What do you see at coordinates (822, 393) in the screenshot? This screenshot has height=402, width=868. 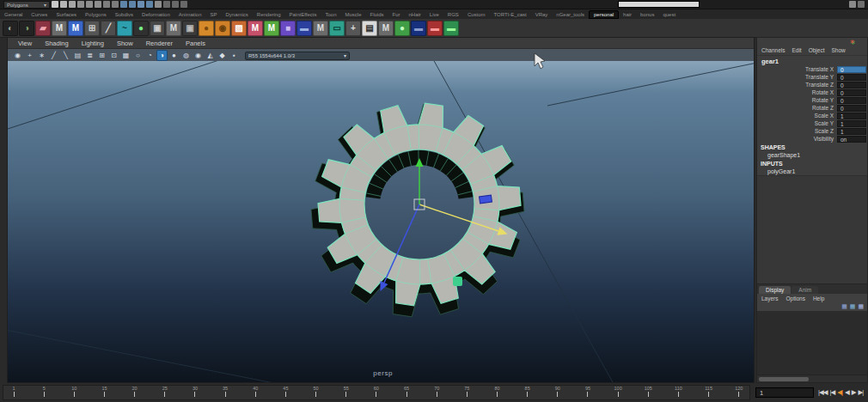 I see `go-to-start-button: |◀◀` at bounding box center [822, 393].